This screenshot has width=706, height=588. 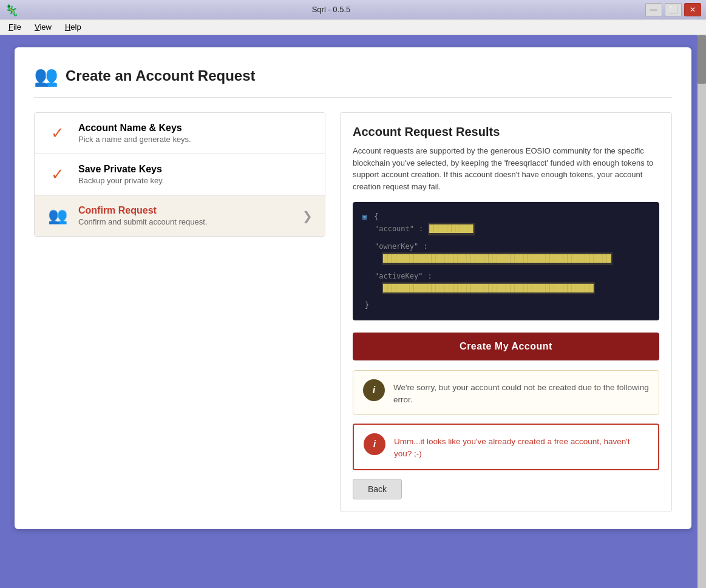 What do you see at coordinates (58, 216) in the screenshot?
I see `step3-icon: 👥` at bounding box center [58, 216].